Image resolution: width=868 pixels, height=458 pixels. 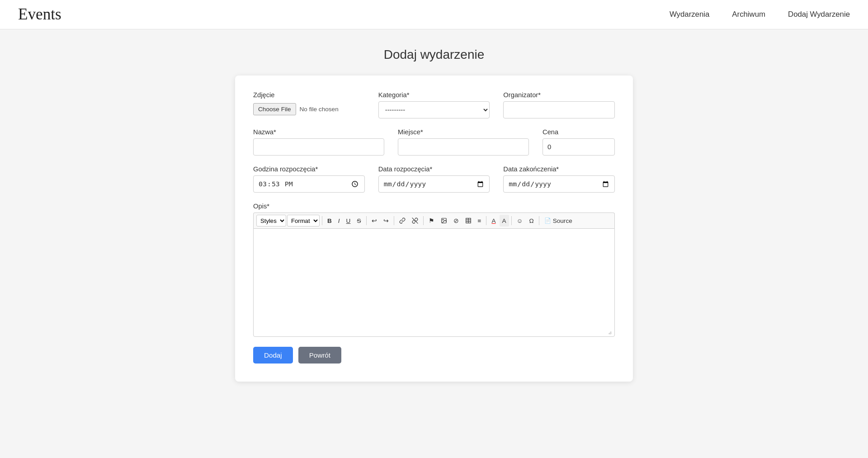 What do you see at coordinates (434, 142) in the screenshot?
I see `form-row-2: Nazwa* Miejsce* Cena` at bounding box center [434, 142].